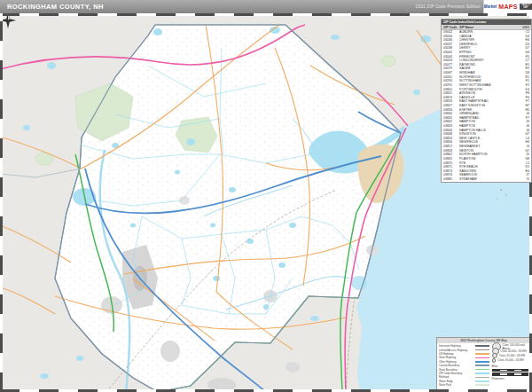  Describe the element at coordinates (526, 7) in the screenshot. I see `sample-badge: SAMPLE MAP` at that location.